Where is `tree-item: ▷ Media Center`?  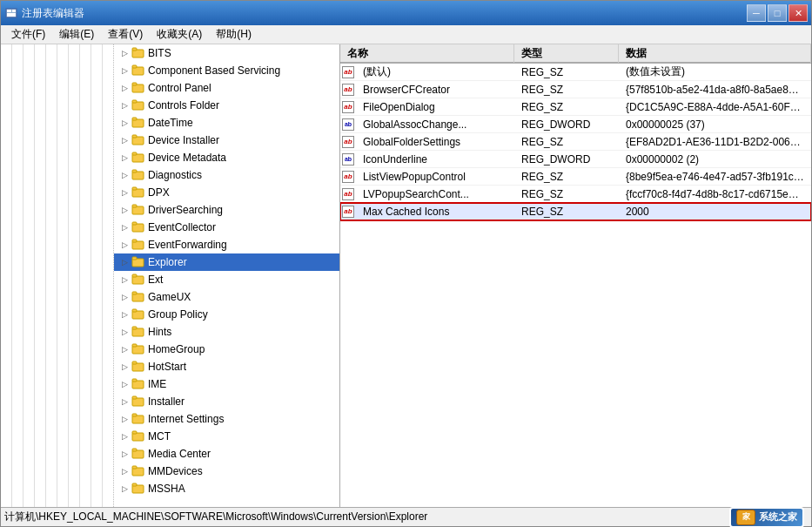
tree-item: ▷ Media Center is located at coordinates (226, 454).